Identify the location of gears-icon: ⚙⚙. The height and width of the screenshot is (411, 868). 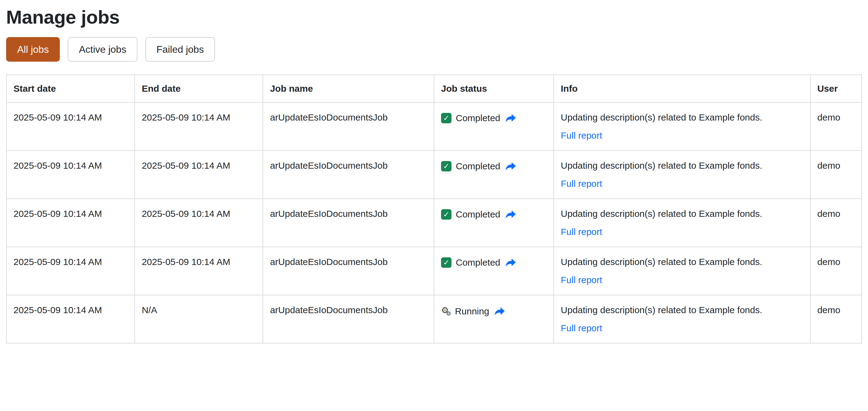
(446, 311).